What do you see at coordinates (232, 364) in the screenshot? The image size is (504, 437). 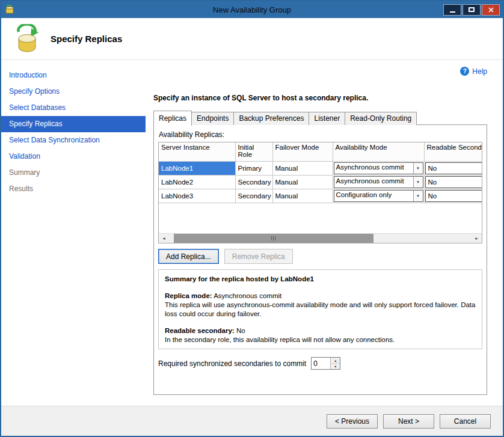 I see `secondaries-to-commit-label: Required synchronized secondaries to com…` at bounding box center [232, 364].